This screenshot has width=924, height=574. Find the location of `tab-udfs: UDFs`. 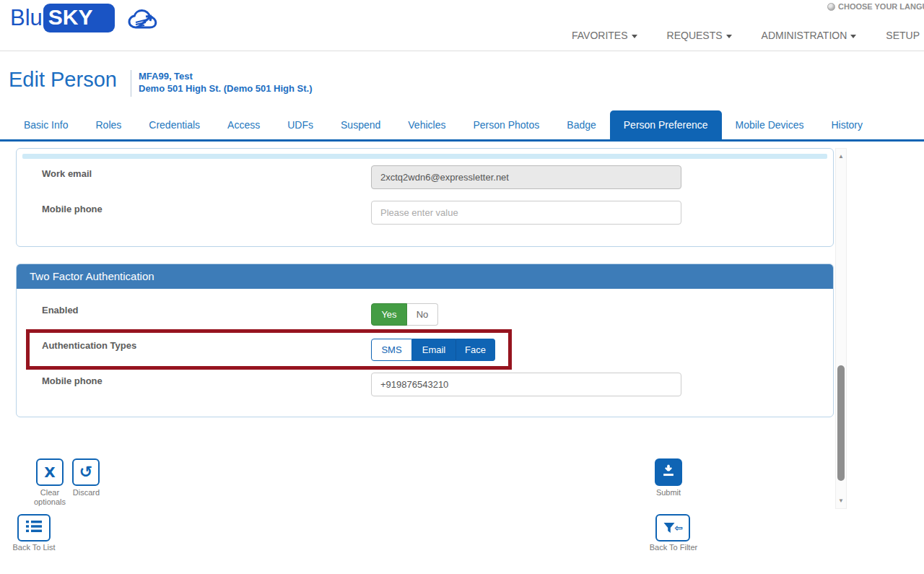

tab-udfs: UDFs is located at coordinates (300, 125).